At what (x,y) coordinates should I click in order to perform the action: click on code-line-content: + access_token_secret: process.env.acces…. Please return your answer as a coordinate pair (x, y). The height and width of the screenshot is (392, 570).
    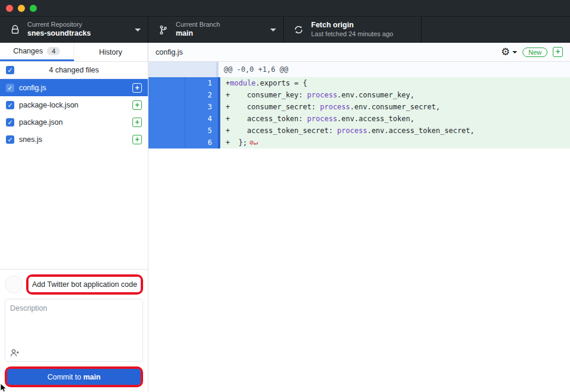
    Looking at the image, I should click on (395, 131).